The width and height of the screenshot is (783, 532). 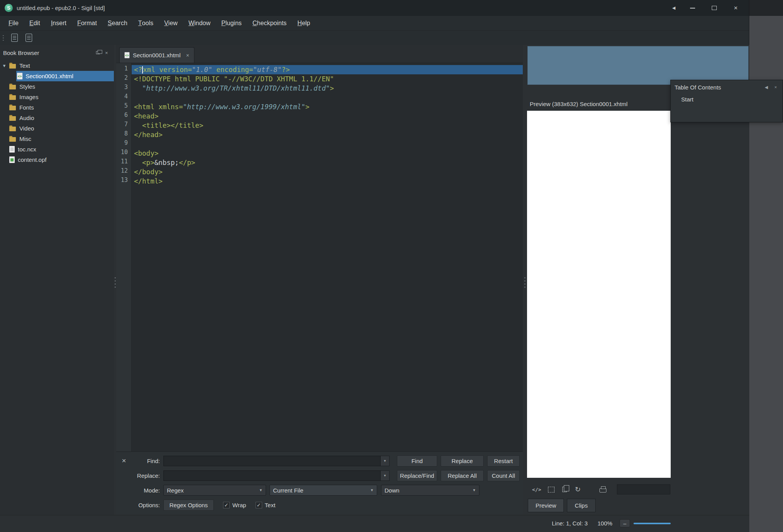 I want to click on tree-item-section0001-xhtml: Section0001.xhtml, so click(x=57, y=76).